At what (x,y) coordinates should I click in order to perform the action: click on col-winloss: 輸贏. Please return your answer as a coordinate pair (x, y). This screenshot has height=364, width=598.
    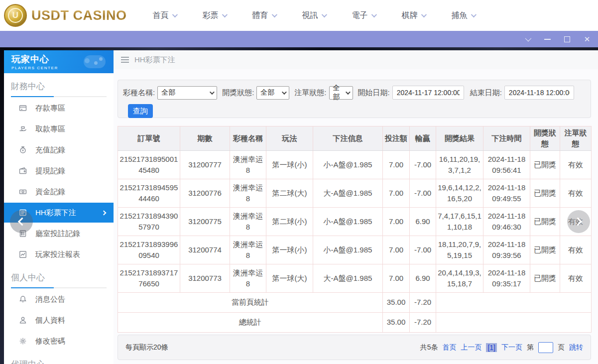
    Looking at the image, I should click on (423, 138).